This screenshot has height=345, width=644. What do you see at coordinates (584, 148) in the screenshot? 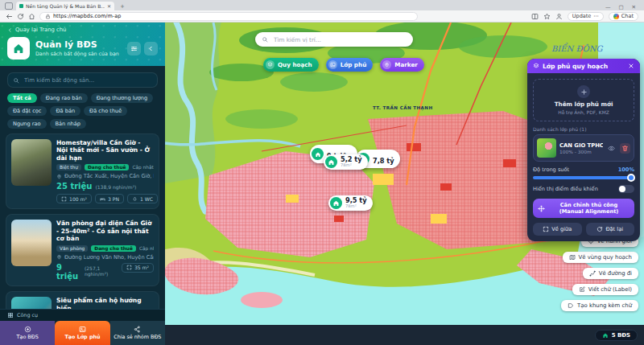
I see `overlay-item: CAN GIO TPHCM 2030 100% - 300m` at bounding box center [584, 148].